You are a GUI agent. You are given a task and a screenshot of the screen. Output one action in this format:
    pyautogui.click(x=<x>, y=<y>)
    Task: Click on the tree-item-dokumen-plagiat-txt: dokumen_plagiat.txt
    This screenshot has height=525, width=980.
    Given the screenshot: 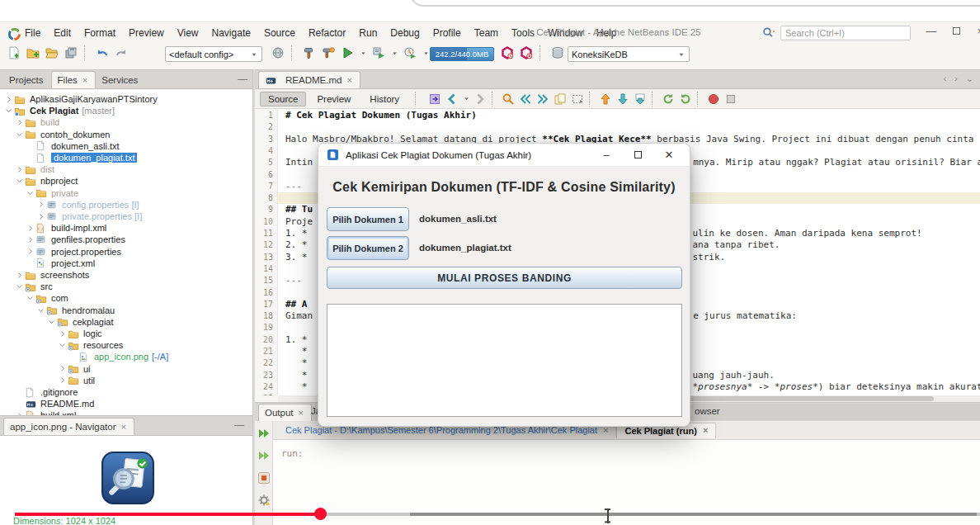 What is the action you would take?
    pyautogui.click(x=126, y=158)
    